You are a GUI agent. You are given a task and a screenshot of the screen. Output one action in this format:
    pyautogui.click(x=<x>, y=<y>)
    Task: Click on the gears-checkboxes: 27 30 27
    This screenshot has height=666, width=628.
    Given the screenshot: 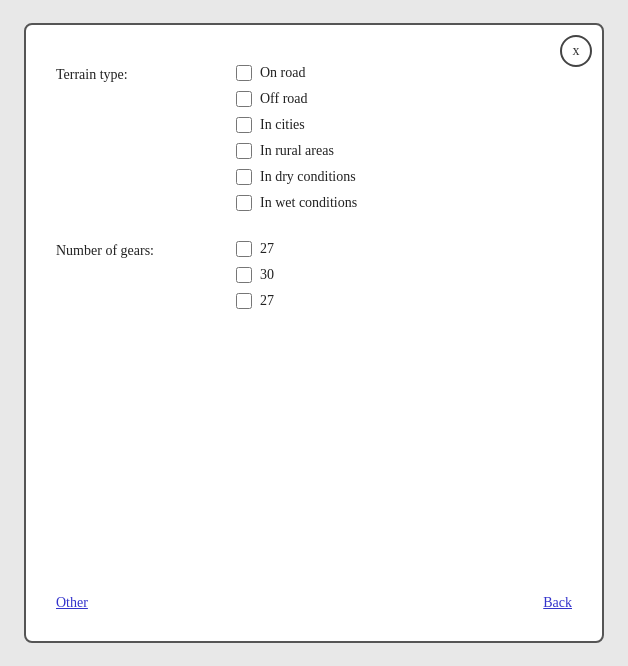 What is the action you would take?
    pyautogui.click(x=255, y=275)
    